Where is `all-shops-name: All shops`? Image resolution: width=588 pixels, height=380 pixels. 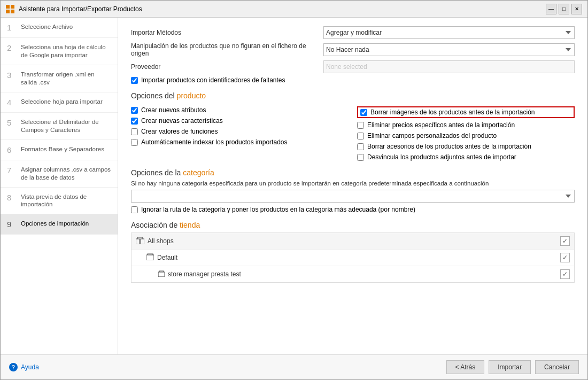
all-shops-name: All shops is located at coordinates (354, 241).